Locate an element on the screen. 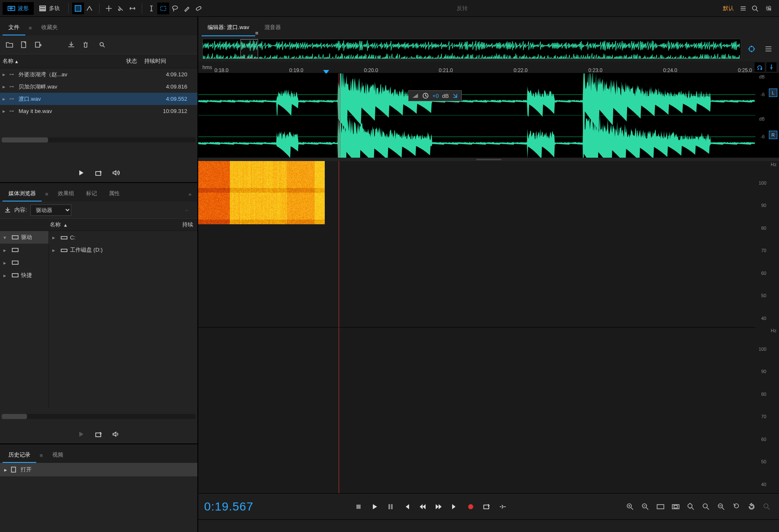  tree-row: ▾ 驱动 is located at coordinates (24, 237).